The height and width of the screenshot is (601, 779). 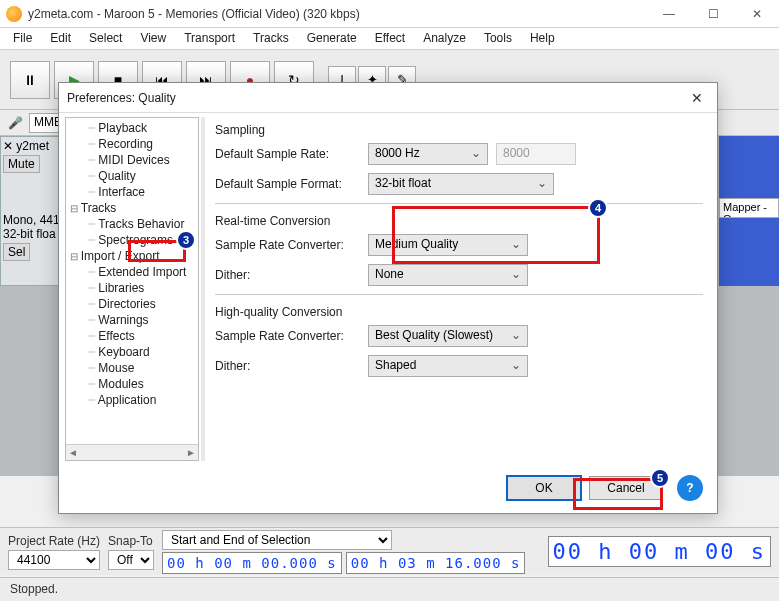 I want to click on audio-position: 00 h 00 m 00 s, so click(x=660, y=552).